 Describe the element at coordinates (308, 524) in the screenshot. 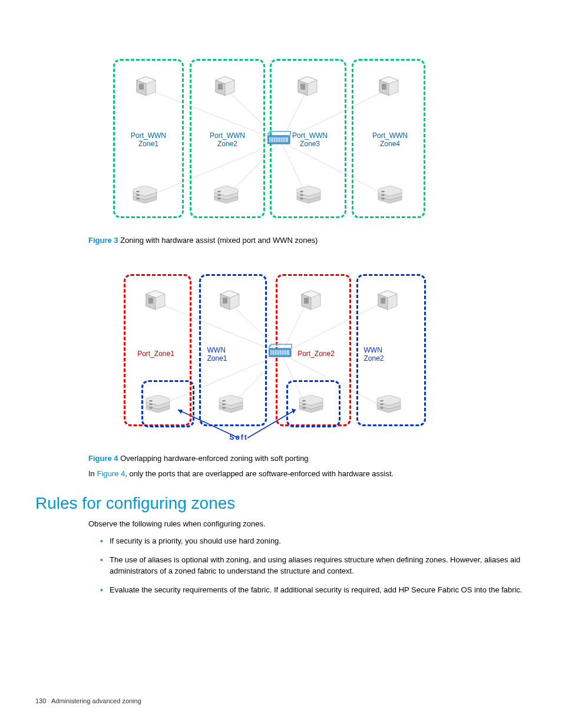

I see `section-intro: Observe the following rules when configu…` at that location.